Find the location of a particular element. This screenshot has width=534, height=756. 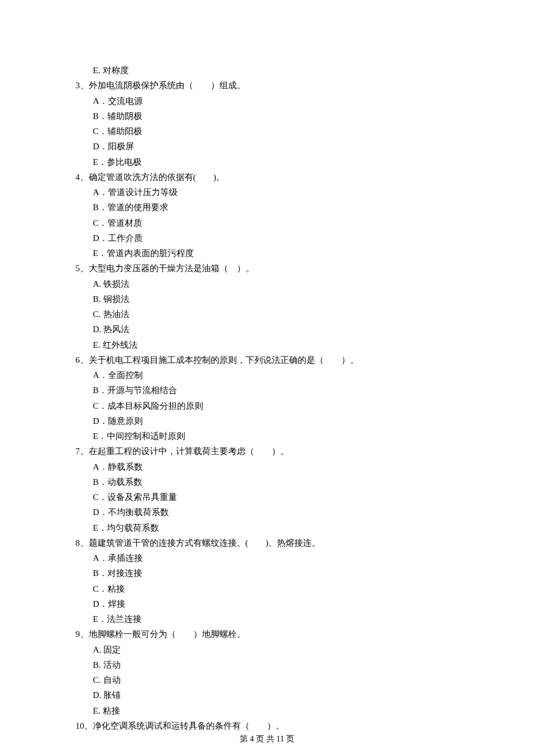

question-option: C．粘接 is located at coordinates (276, 589).